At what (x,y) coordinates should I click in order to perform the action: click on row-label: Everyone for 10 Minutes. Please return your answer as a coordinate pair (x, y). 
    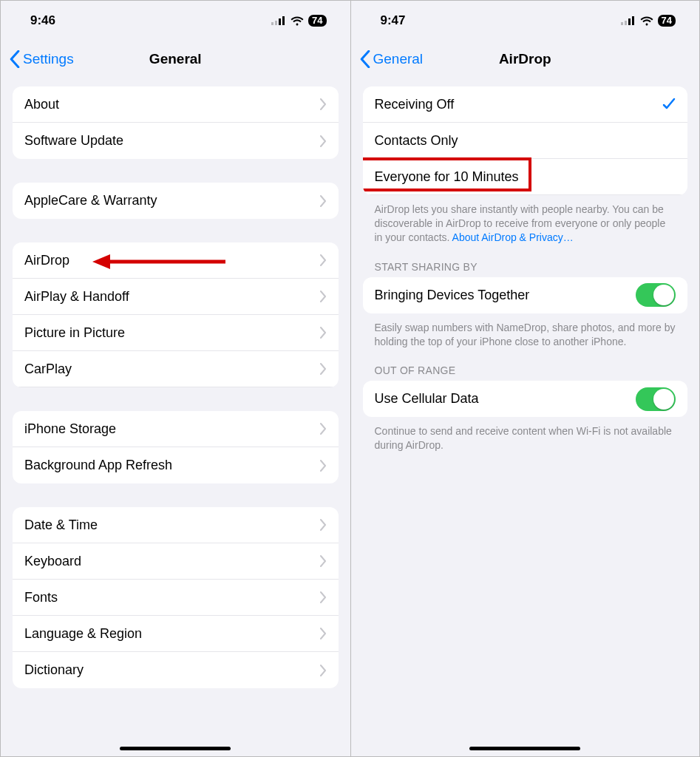
    Looking at the image, I should click on (446, 177).